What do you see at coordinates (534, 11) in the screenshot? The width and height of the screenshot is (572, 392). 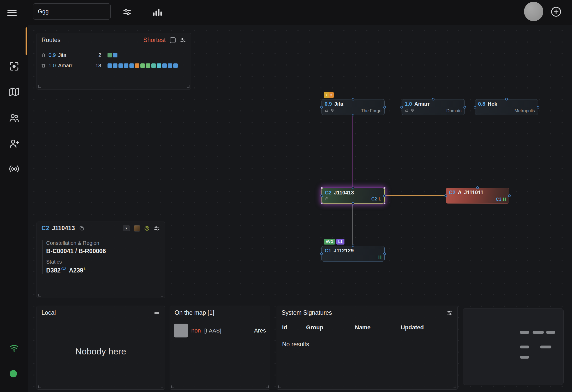 I see `avatar` at bounding box center [534, 11].